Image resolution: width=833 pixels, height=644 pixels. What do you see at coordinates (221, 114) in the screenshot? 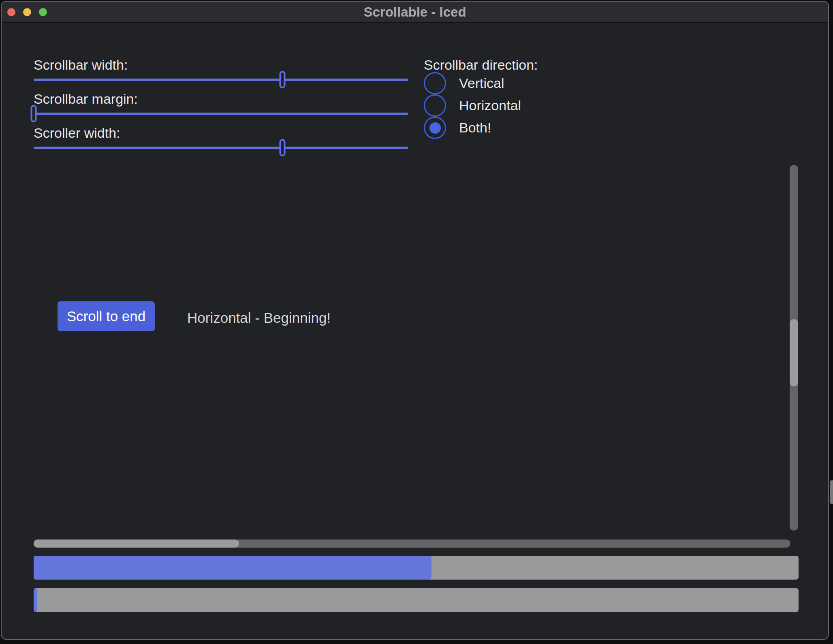
I see `scrollbar-margin-slider` at bounding box center [221, 114].